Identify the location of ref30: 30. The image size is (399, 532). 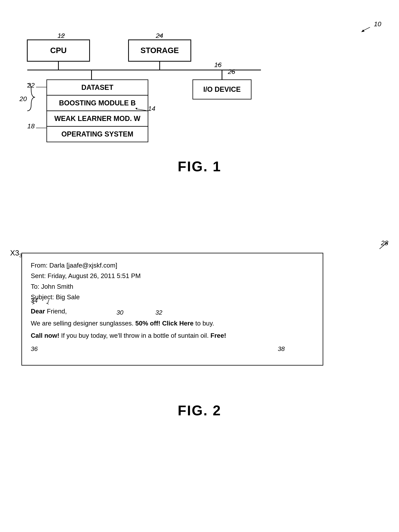
(120, 313).